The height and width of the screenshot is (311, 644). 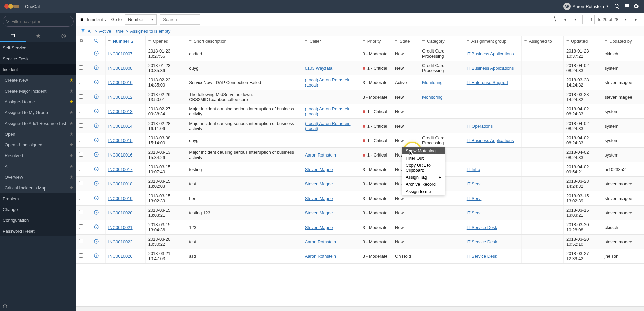 I want to click on assignment-group-link: IT Operations, so click(x=480, y=126).